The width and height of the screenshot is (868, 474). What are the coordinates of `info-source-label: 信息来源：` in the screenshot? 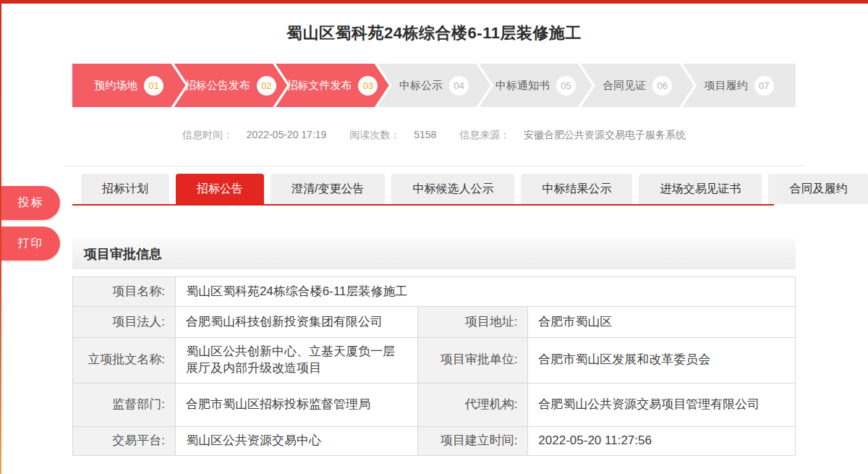 It's located at (485, 135).